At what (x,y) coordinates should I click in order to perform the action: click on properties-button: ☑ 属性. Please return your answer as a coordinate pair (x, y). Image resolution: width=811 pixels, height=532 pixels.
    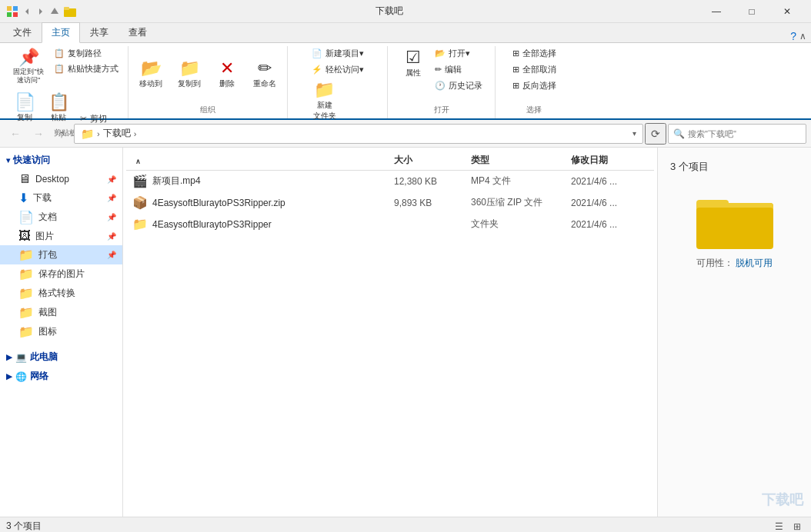
    Looking at the image, I should click on (413, 69).